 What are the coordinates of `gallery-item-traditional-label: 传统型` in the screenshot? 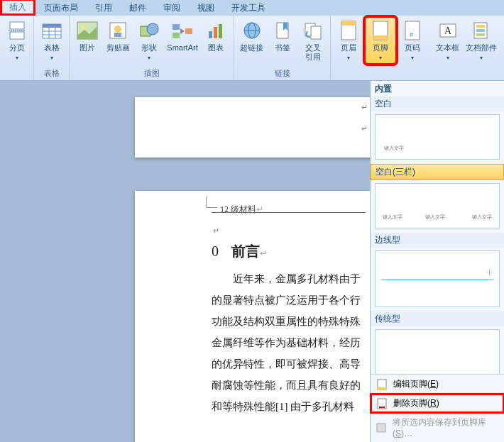 It's located at (437, 319).